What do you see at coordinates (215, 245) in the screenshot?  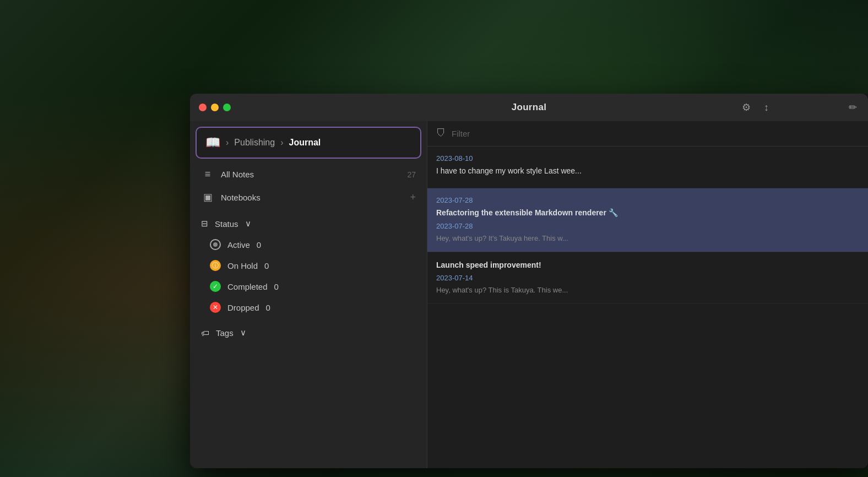 I see `active-dot-inner` at bounding box center [215, 245].